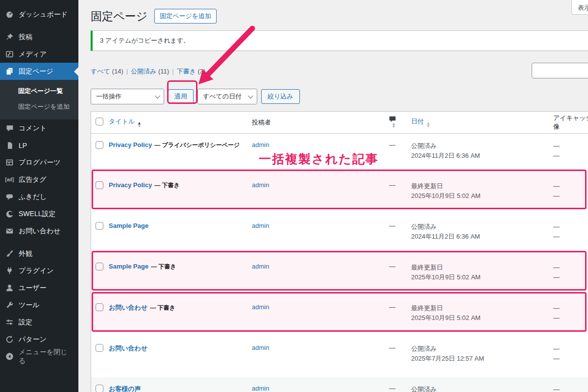  Describe the element at coordinates (478, 359) in the screenshot. I see `row-date: 2025年7月25日 12:57 AM` at that location.